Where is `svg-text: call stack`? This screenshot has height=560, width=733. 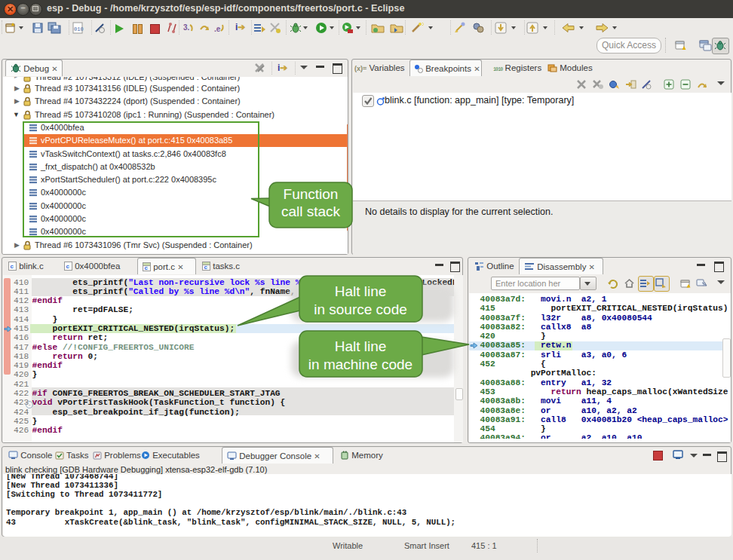
svg-text: call stack is located at coordinates (311, 211).